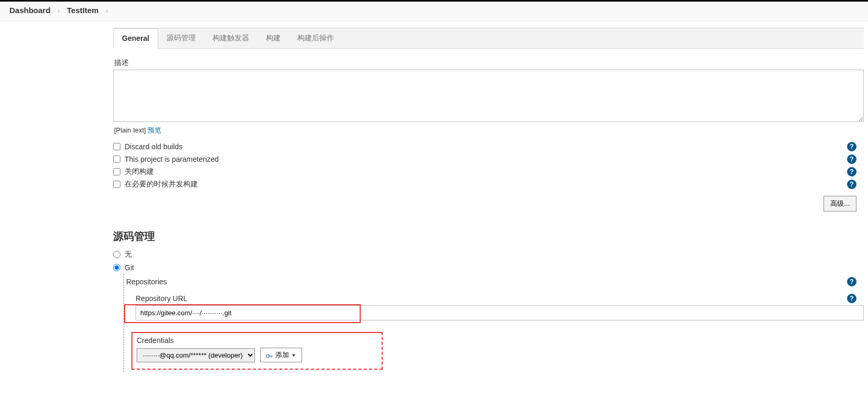 The image size is (868, 399). Describe the element at coordinates (181, 38) in the screenshot. I see `tab-scm: 源码管理` at that location.